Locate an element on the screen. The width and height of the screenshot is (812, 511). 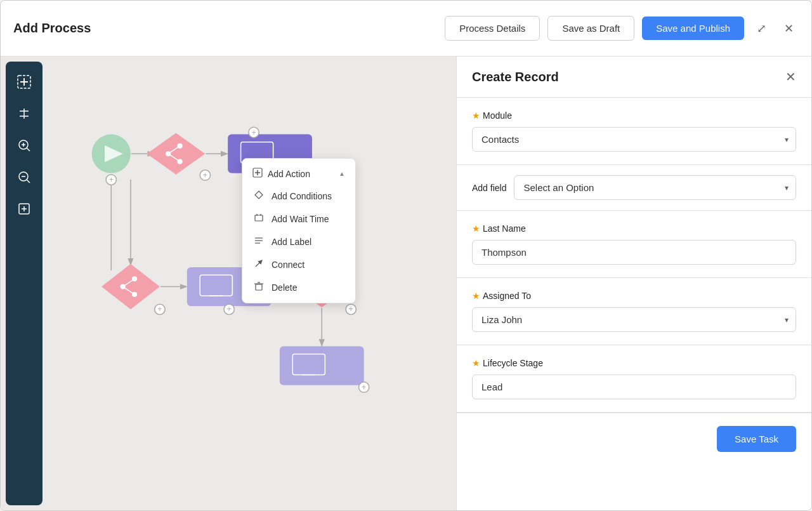
add-conditions-icon is located at coordinates (259, 196).